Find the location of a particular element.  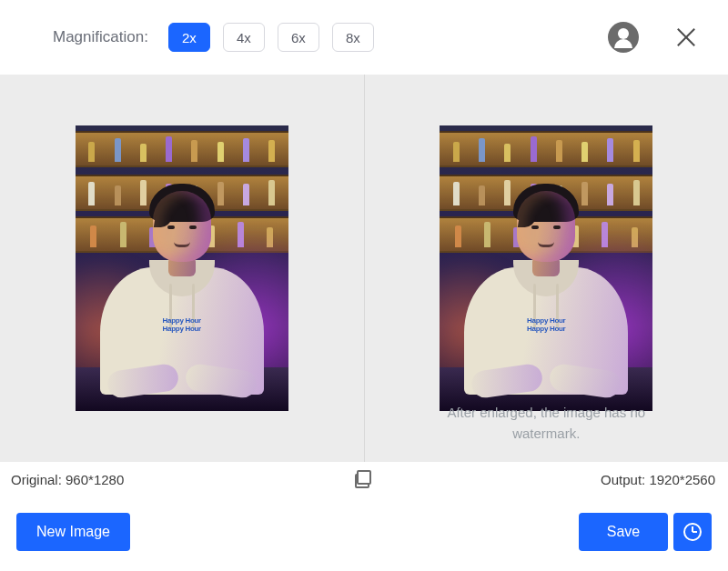

clock-icon is located at coordinates (693, 532).